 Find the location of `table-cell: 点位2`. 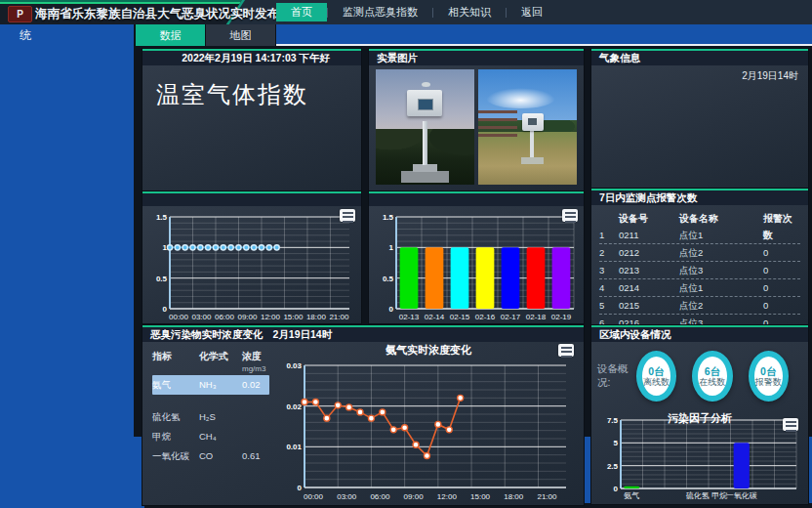

table-cell: 点位2 is located at coordinates (721, 252).